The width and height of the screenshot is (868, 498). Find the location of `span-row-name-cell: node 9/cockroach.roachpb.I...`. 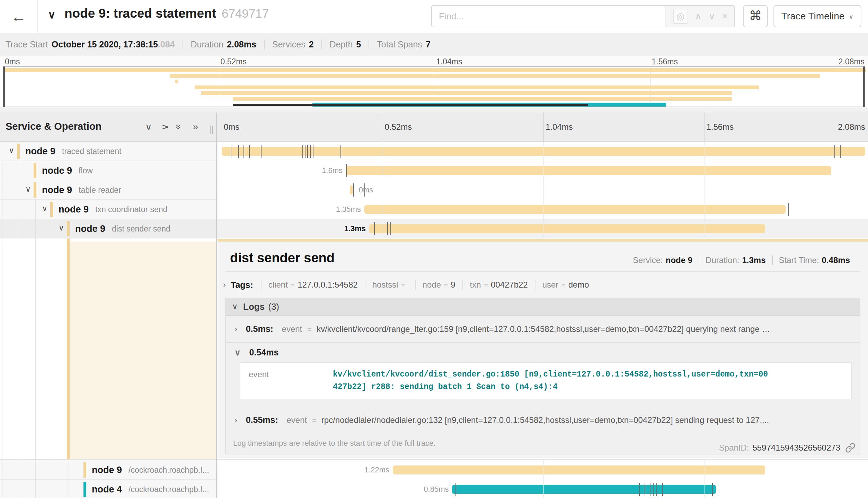

span-row-name-cell: node 9/cockroach.roachpb.I... is located at coordinates (109, 470).